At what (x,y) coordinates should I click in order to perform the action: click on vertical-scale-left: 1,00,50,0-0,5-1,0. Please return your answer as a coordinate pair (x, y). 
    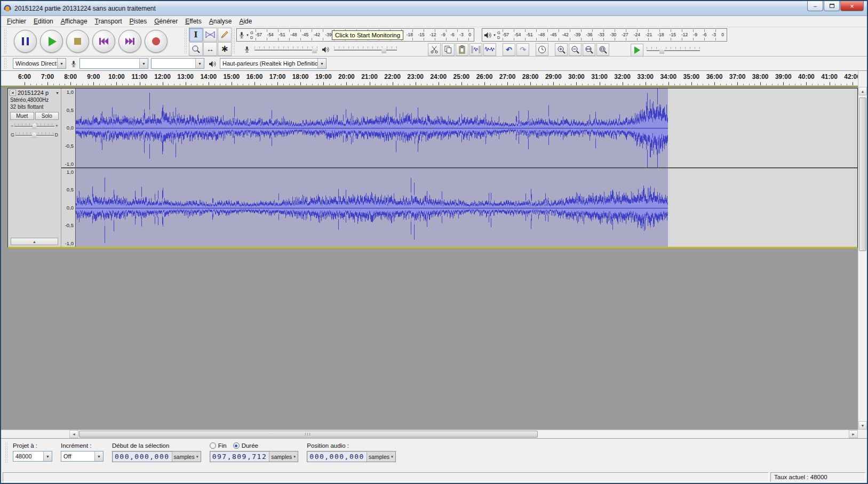
    Looking at the image, I should click on (68, 128).